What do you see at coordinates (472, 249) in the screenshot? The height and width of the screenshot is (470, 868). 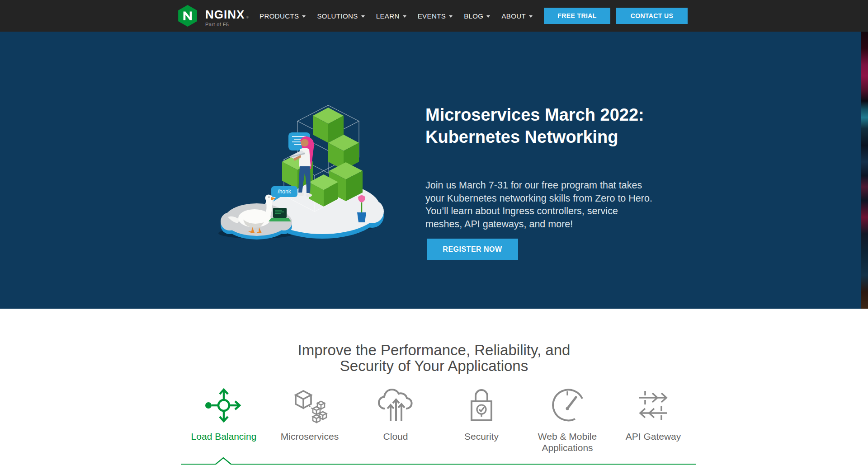 I see `register-now-button: REGISTER NOW` at bounding box center [472, 249].